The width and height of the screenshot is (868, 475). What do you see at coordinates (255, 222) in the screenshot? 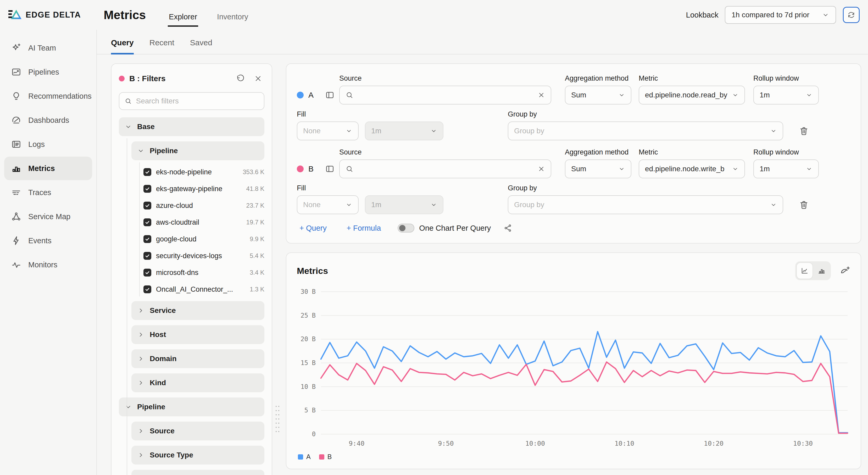
I see `filter-value-count: 19.7 K` at bounding box center [255, 222].